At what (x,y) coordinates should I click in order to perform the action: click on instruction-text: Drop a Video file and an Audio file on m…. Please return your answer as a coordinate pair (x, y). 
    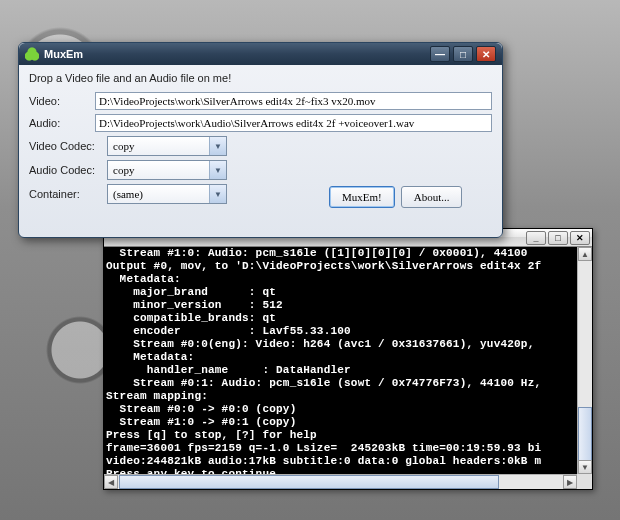
    Looking at the image, I should click on (260, 78).